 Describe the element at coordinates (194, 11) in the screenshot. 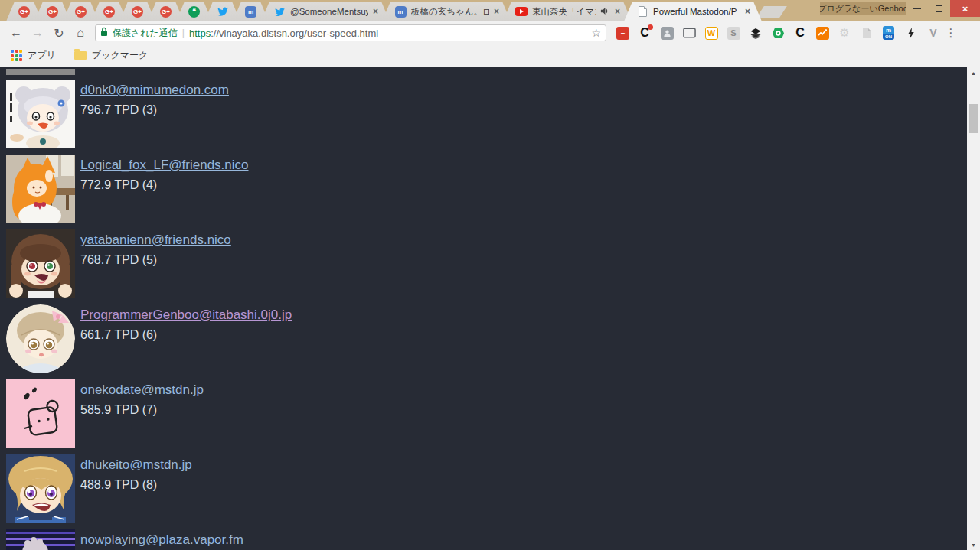

I see `hangouts-icon: ❝` at that location.